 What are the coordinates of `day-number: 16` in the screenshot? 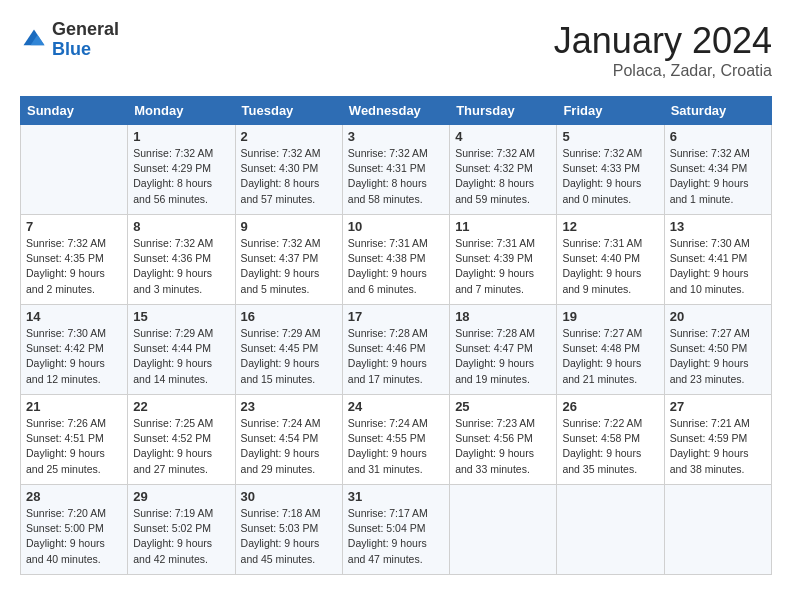 It's located at (289, 316).